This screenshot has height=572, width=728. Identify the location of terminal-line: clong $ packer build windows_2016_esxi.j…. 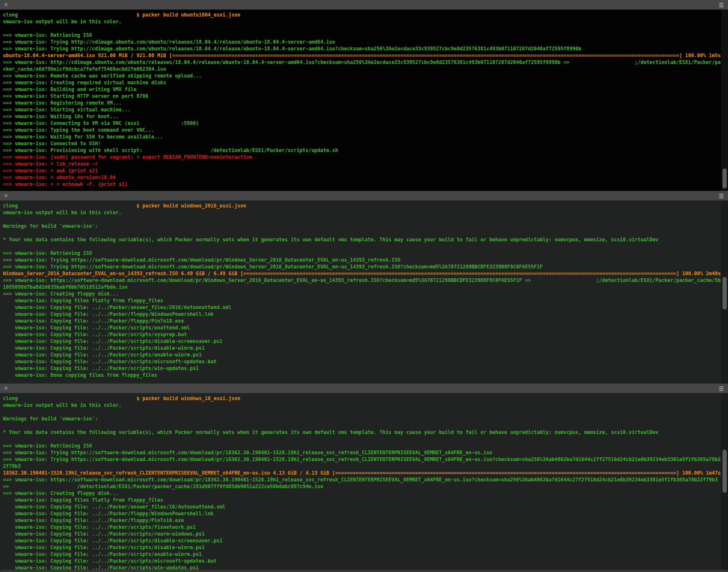
(365, 206).